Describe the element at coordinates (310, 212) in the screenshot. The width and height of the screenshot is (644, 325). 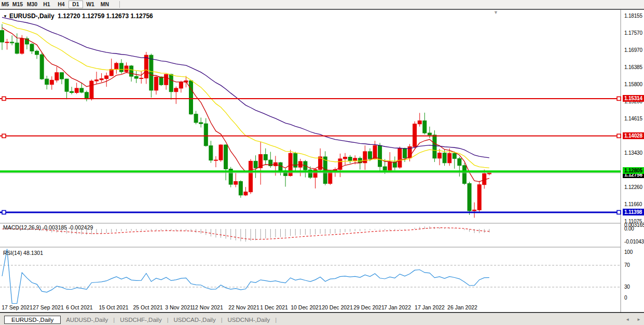
I see `horizontal-line-1.11398` at that location.